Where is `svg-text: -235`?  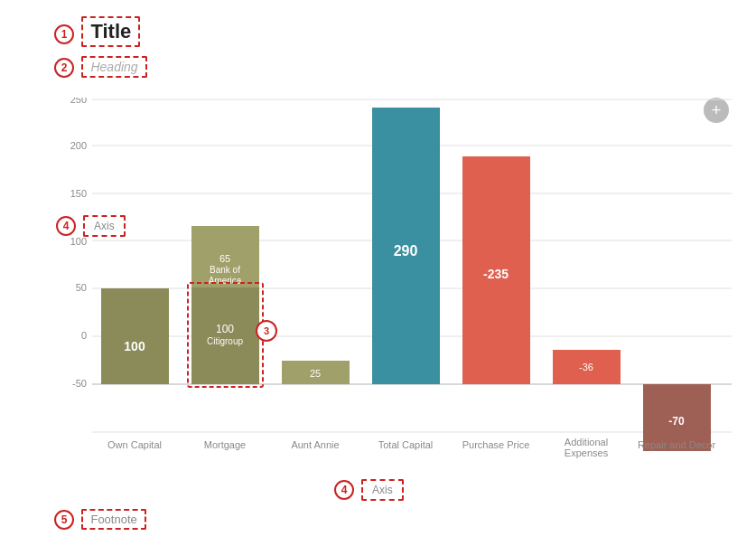
svg-text: -235 is located at coordinates (496, 274).